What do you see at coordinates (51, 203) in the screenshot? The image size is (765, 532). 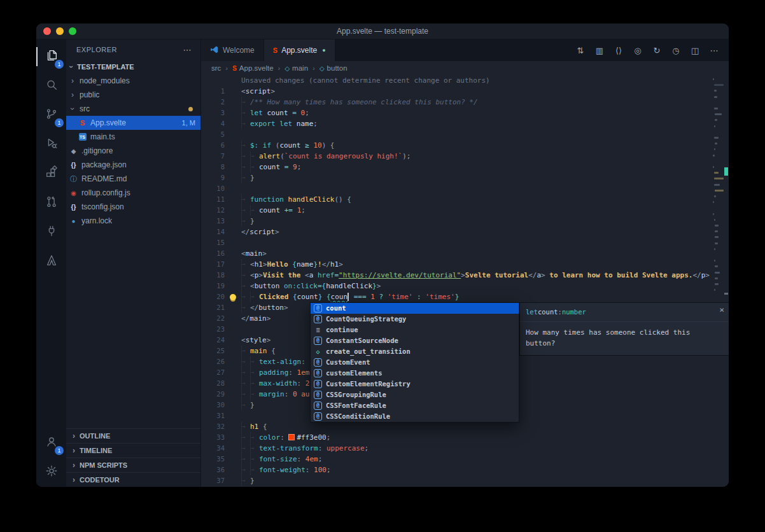 I see `activity-item-github-pull-requests` at bounding box center [51, 203].